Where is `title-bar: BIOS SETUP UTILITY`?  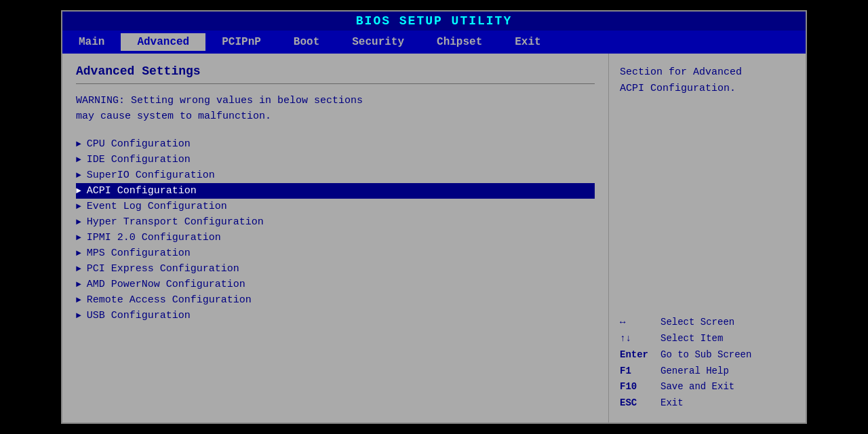
title-bar: BIOS SETUP UTILITY is located at coordinates (434, 21).